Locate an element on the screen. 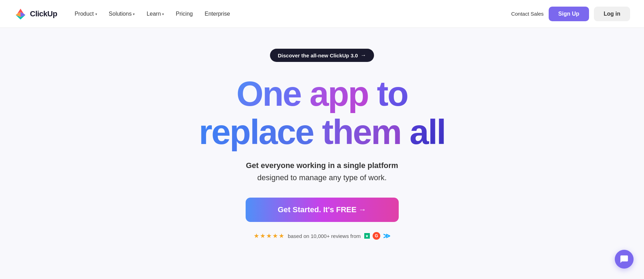 Image resolution: width=644 pixels, height=279 pixels. nav-item-enterprise: Enterprise is located at coordinates (217, 14).